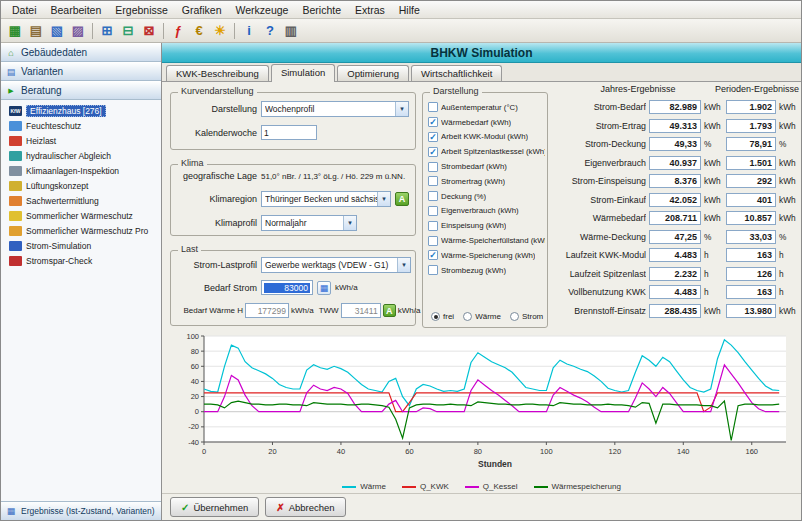 Image resolution: width=802 pixels, height=521 pixels. What do you see at coordinates (15, 31) in the screenshot?
I see `grid-icon: ▦` at bounding box center [15, 31].